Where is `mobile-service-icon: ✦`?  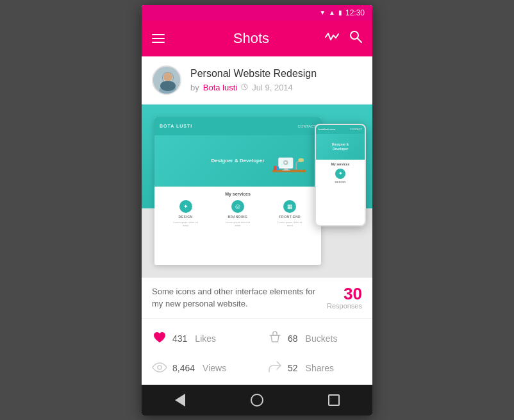 mobile-service-icon: ✦ is located at coordinates (340, 174).